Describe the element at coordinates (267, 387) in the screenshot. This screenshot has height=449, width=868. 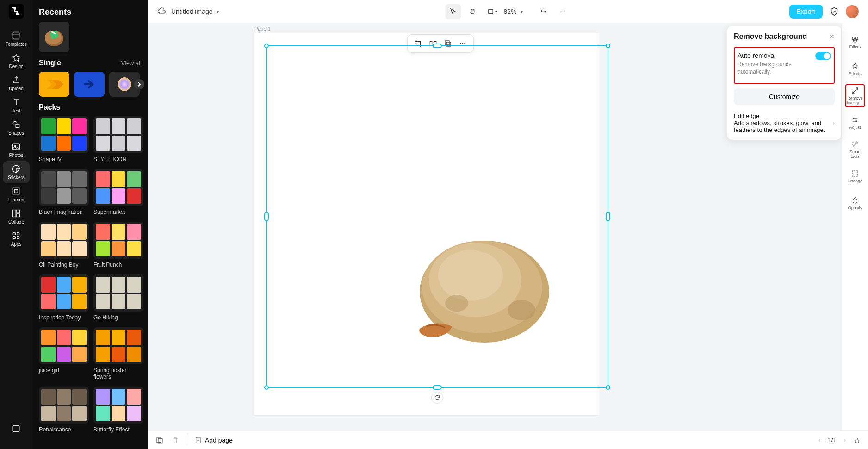
I see `resize-handle-bl` at that location.